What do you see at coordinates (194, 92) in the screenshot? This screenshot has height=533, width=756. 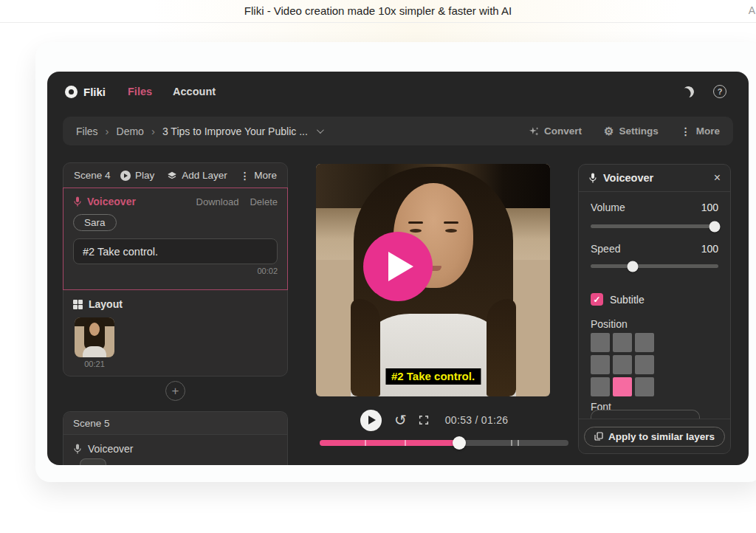 I see `nav-tab-account: Account` at bounding box center [194, 92].